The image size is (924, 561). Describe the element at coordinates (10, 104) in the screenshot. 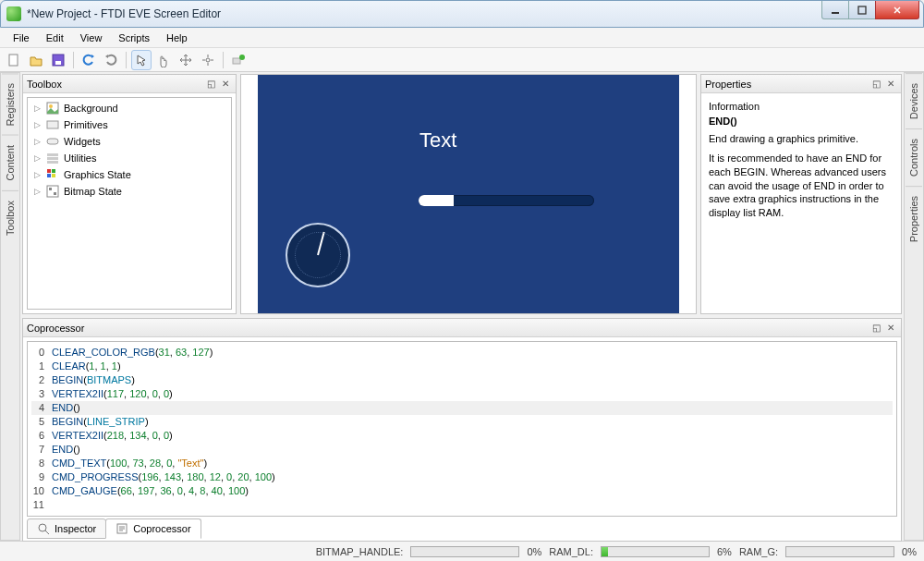

I see `tab-registers: Registers` at that location.